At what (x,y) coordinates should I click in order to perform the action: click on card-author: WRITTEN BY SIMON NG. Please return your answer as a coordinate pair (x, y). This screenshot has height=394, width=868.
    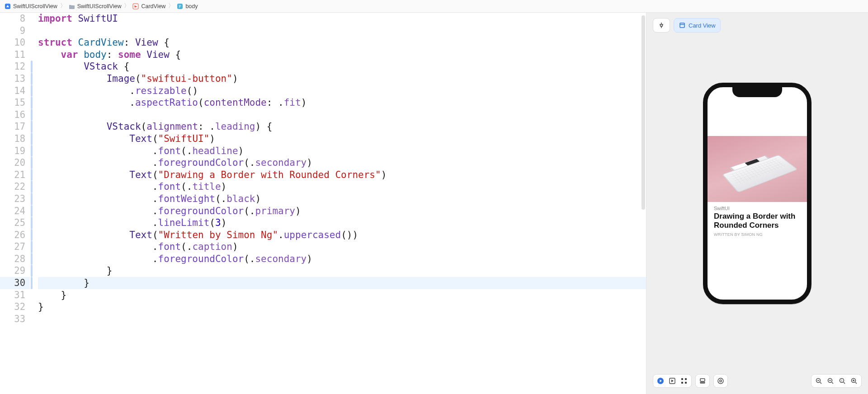
    Looking at the image, I should click on (757, 235).